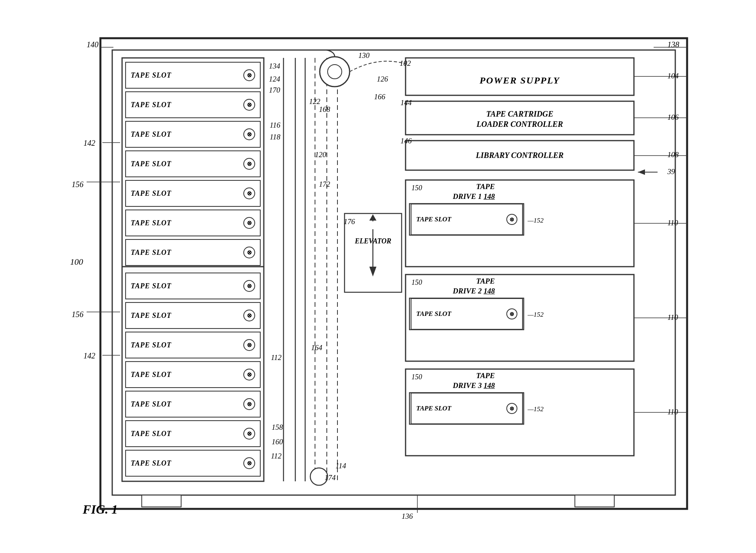 This screenshot has width=756, height=553. What do you see at coordinates (193, 75) in the screenshot?
I see `tape-slot-1: TAPE SLOT ⊗` at bounding box center [193, 75].